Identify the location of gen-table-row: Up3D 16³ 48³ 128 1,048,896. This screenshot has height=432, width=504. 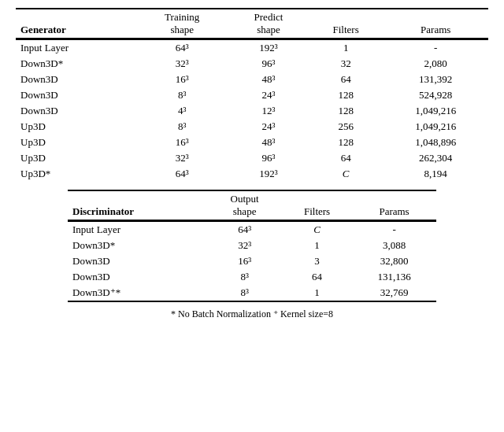
(252, 142).